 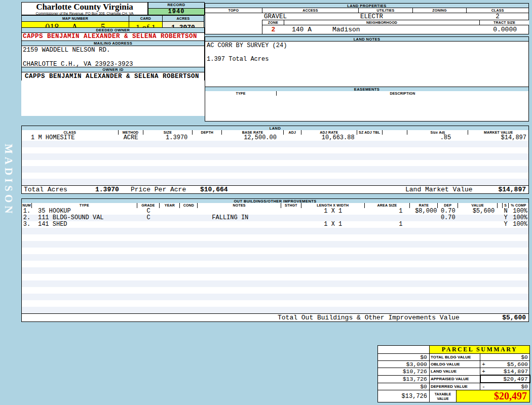 I want to click on easements-empty-box, so click(x=367, y=108).